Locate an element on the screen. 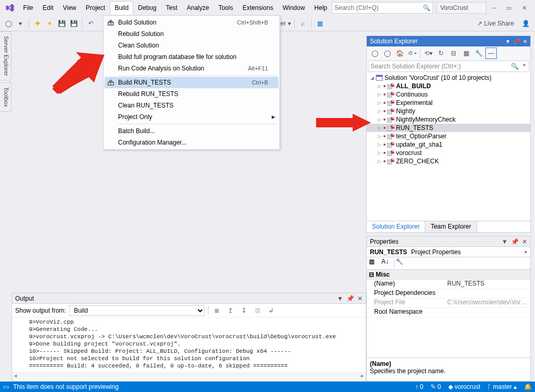  menu-item: Build RUN_TESTSCtrl+B is located at coordinates (191, 82).